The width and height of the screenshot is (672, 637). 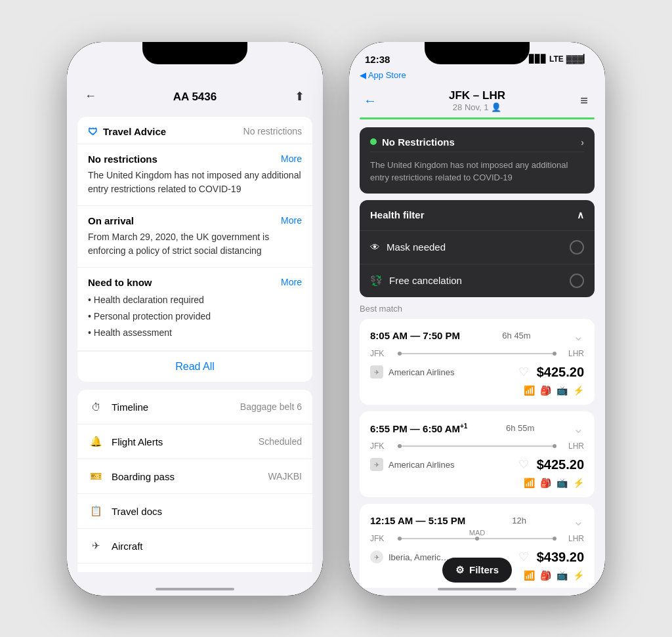 I want to click on filter-label: Health filter, so click(x=398, y=215).